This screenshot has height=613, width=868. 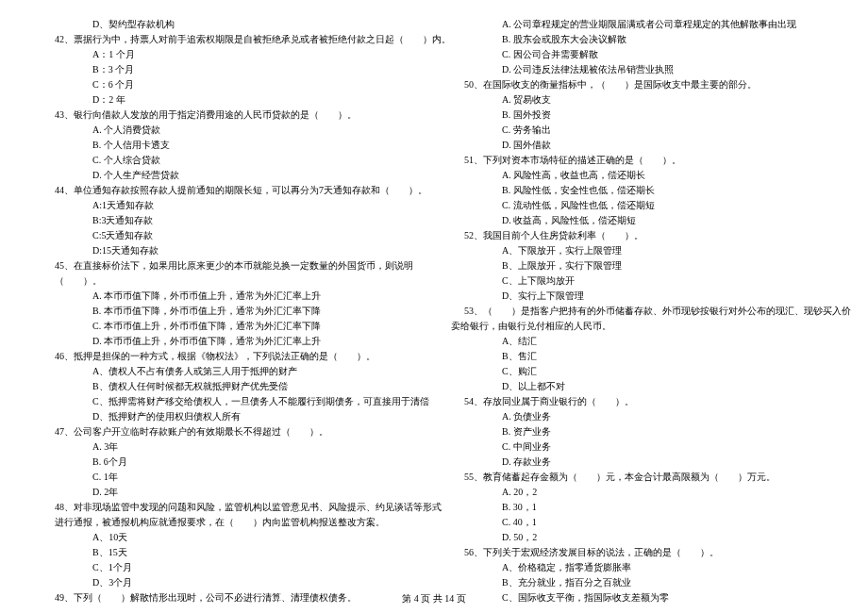 What do you see at coordinates (229, 583) in the screenshot?
I see `option-text: D、3个月` at bounding box center [229, 583].